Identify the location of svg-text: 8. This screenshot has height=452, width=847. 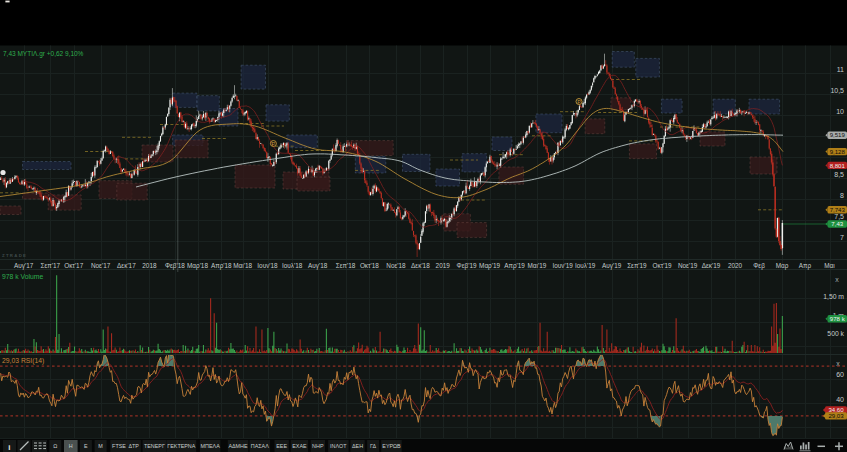
(842, 196).